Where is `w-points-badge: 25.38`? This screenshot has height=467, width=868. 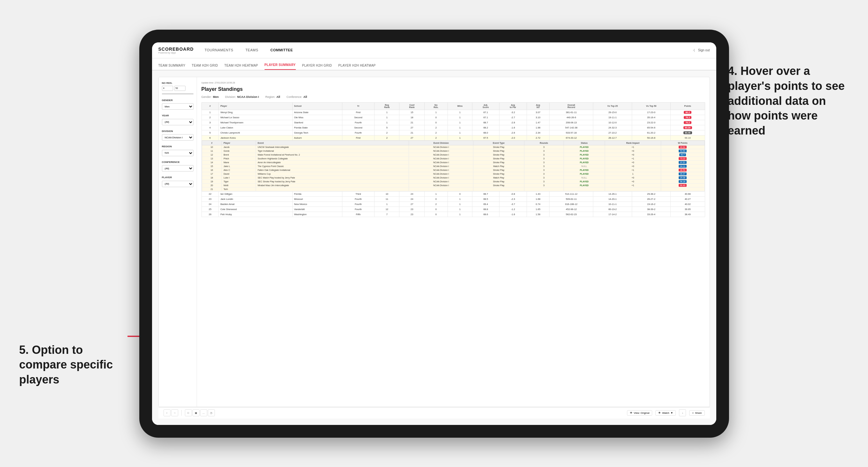
w-points-badge: 25.38 is located at coordinates (683, 178).